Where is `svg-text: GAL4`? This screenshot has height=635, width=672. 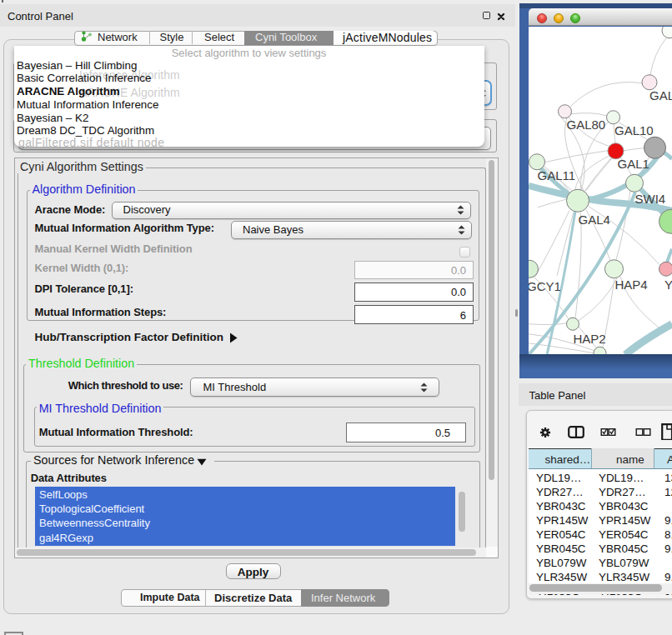
svg-text: GAL4 is located at coordinates (594, 218).